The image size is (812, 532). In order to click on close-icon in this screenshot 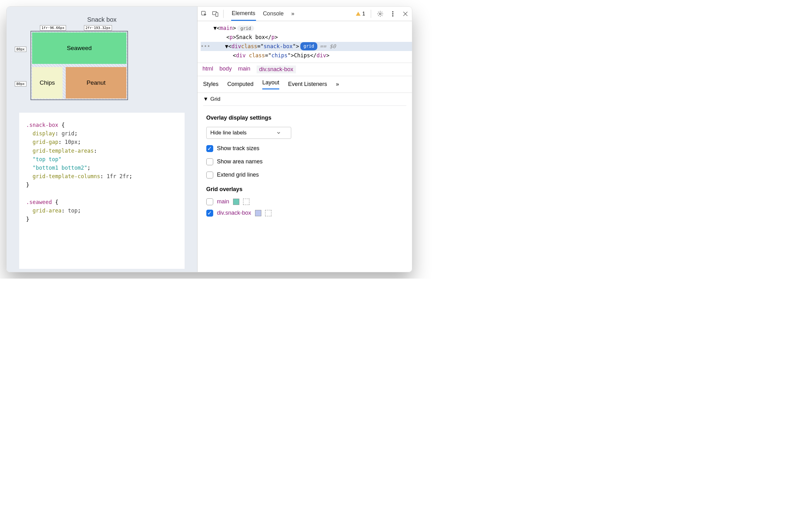, I will do `click(405, 14)`.